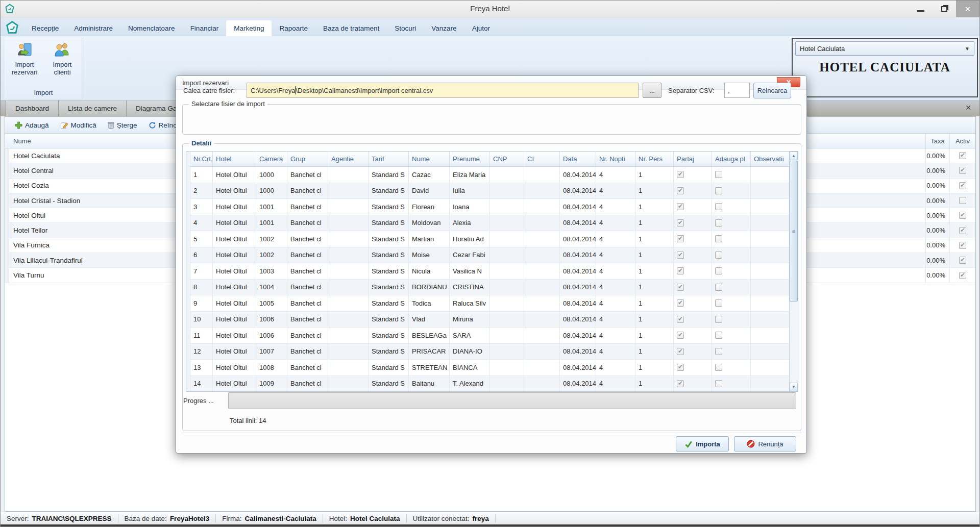 This screenshot has height=527, width=980. What do you see at coordinates (32, 108) in the screenshot?
I see `document-tab: Dashboard` at bounding box center [32, 108].